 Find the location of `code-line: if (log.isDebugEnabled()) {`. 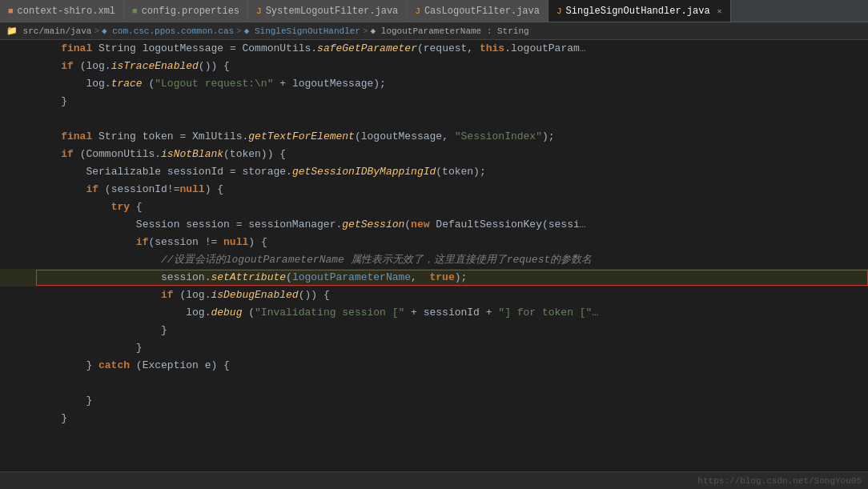

code-line: if (log.isDebugEnabled()) { is located at coordinates (434, 295).